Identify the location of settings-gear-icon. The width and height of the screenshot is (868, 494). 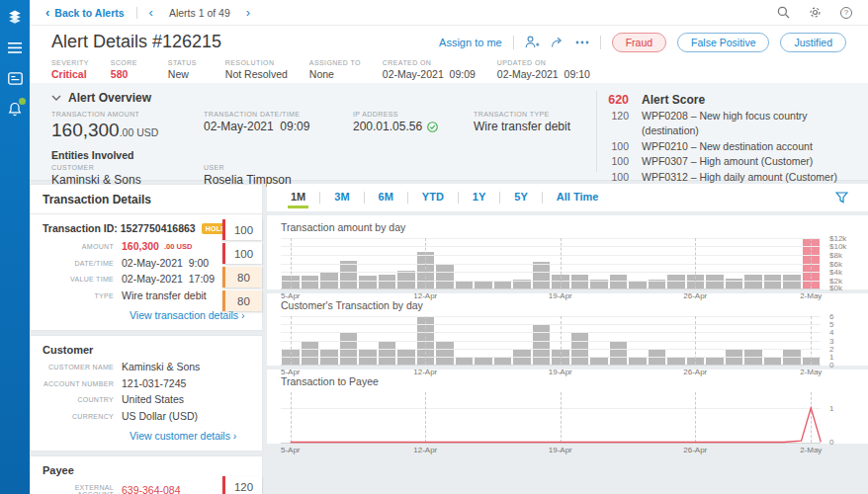
(815, 12).